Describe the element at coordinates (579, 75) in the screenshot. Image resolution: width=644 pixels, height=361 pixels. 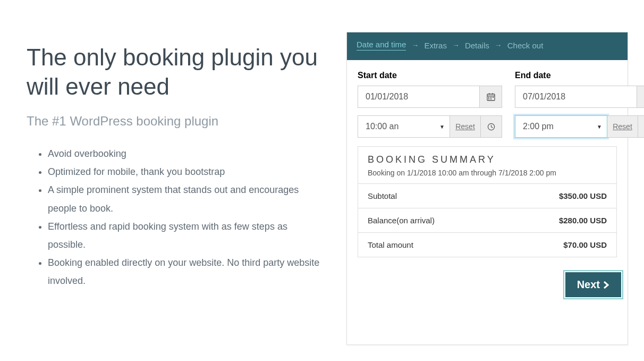
I see `end-date-label: End date` at that location.